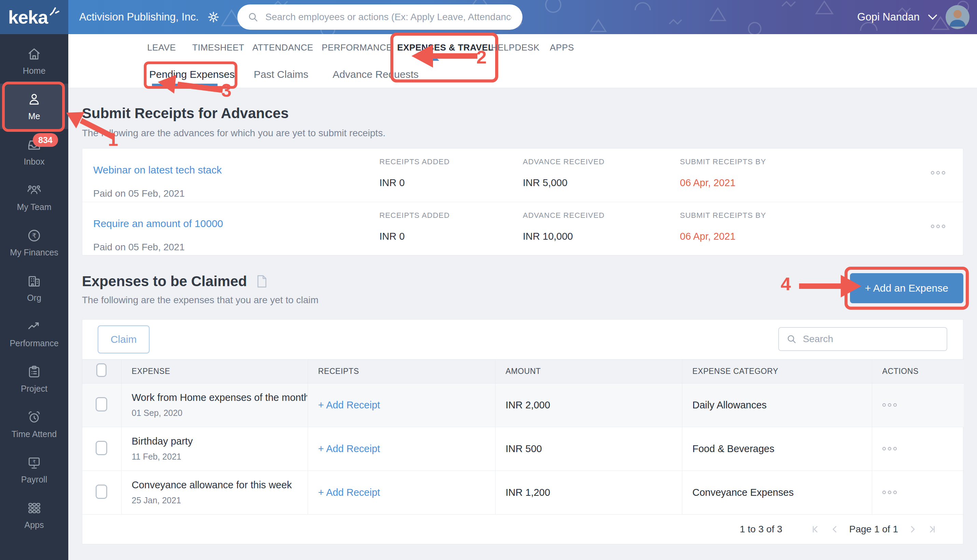 This screenshot has height=560, width=977. Describe the element at coordinates (34, 54) in the screenshot. I see `home-icon` at that location.